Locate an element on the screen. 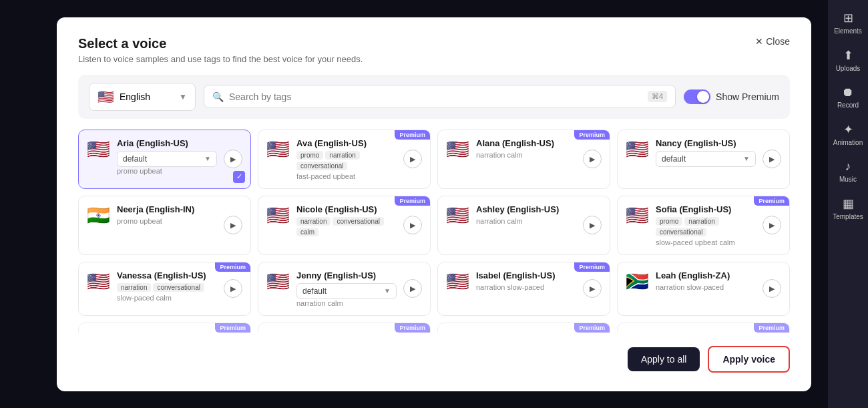 The image size is (868, 408). record-icon: ⏺ is located at coordinates (848, 92).